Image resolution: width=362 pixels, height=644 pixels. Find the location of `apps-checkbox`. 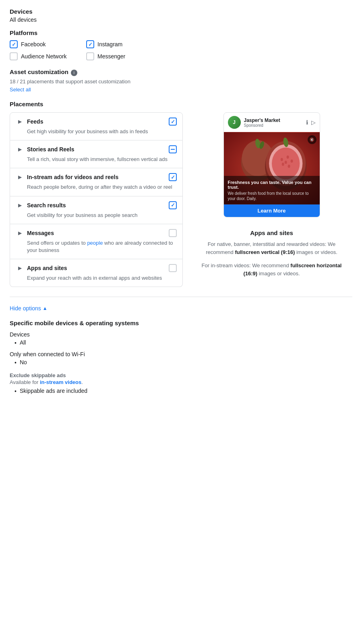

apps-checkbox is located at coordinates (173, 268).